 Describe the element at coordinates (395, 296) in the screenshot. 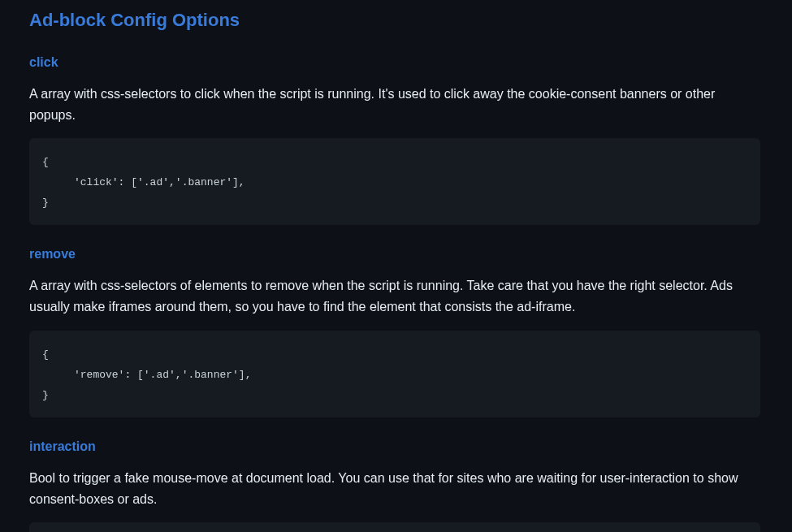

I see `section-description-remove: A array with css-selectors of elements t…` at that location.